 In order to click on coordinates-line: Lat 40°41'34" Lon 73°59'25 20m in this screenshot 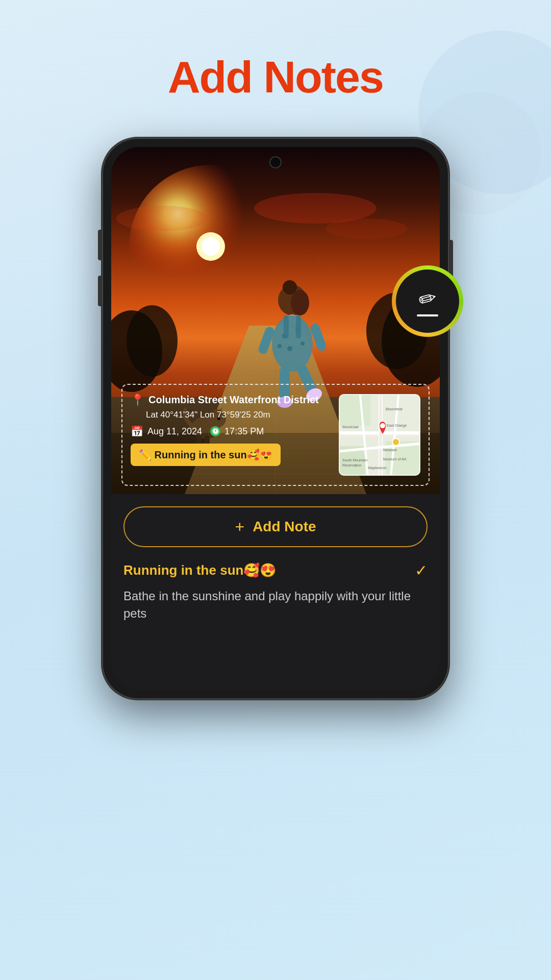, I will do `click(231, 415)`.